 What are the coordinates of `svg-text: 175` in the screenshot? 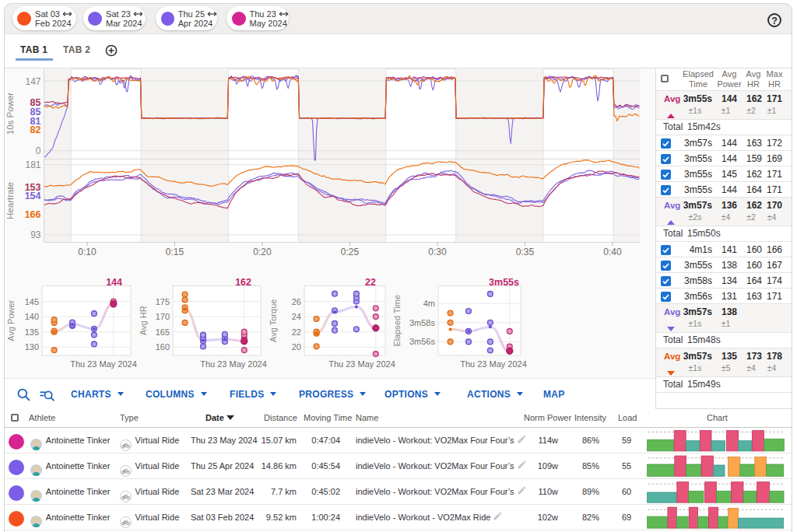 It's located at (163, 302).